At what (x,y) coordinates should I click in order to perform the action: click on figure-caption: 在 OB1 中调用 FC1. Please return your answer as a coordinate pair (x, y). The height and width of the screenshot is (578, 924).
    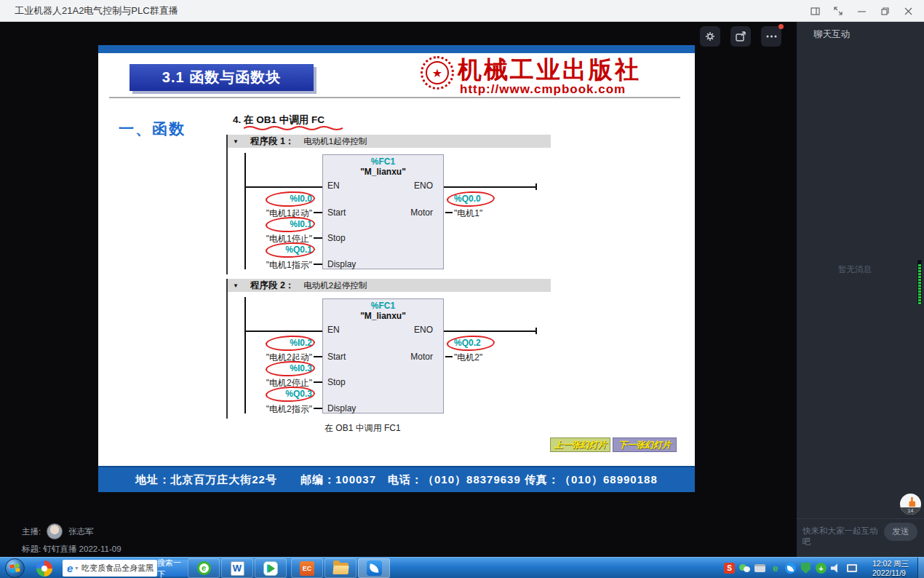
    Looking at the image, I should click on (362, 428).